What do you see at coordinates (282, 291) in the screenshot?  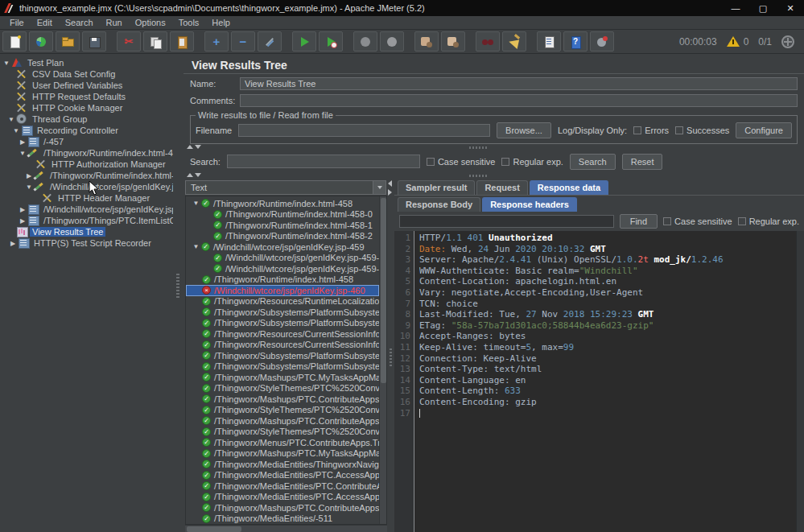 I see `result-item: ×/Windchill/wtcore/jsp/genIdKey.jsp-460` at bounding box center [282, 291].